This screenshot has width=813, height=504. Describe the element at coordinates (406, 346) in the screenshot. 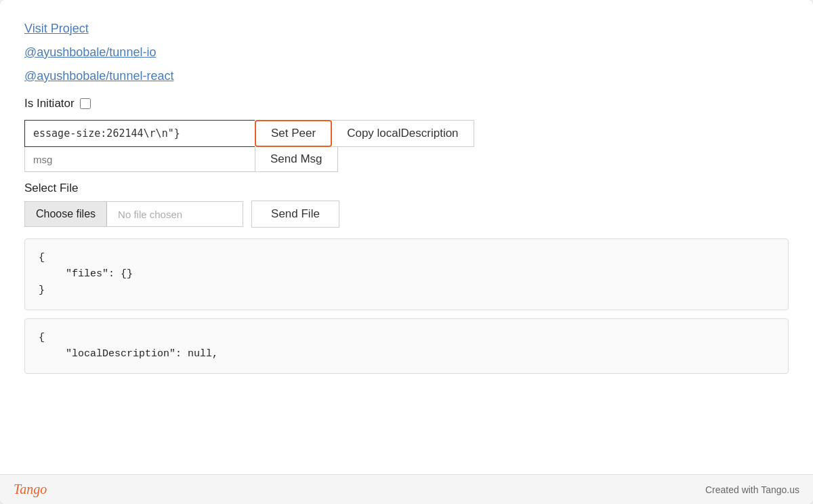

I see `json-block-local-description: { "localDescription": null,` at that location.